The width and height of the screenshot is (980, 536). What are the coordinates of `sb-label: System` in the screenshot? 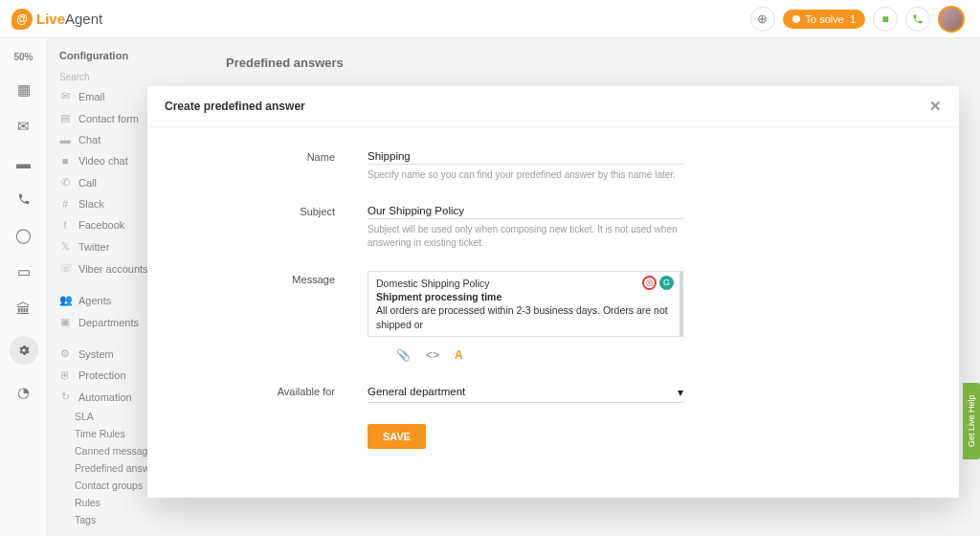 It's located at (96, 354).